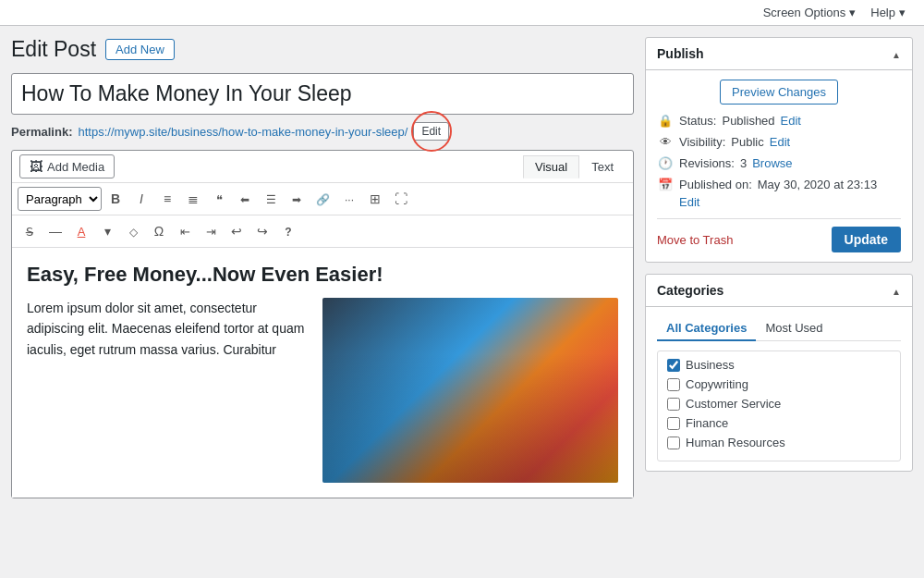 Image resolution: width=924 pixels, height=578 pixels. What do you see at coordinates (431, 131) in the screenshot?
I see `permalink-edit-button: Edit` at bounding box center [431, 131].